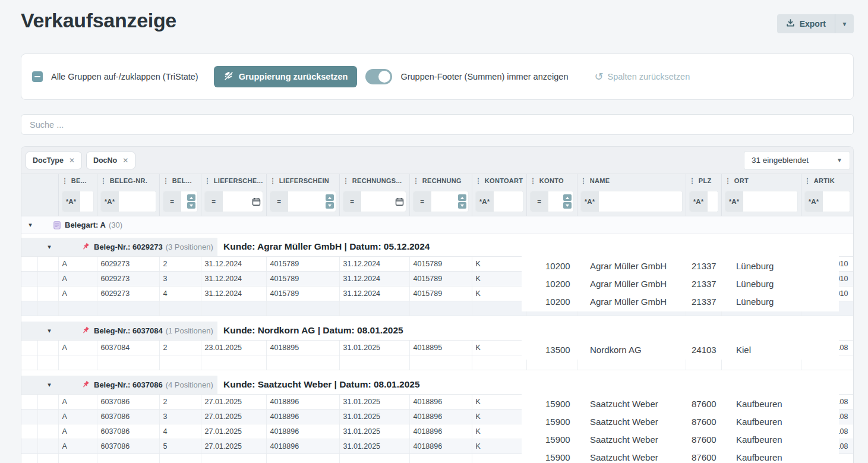 Image resolution: width=868 pixels, height=463 pixels. What do you see at coordinates (441, 348) in the screenshot?
I see `cell-rechnung: 4018895` at bounding box center [441, 348].